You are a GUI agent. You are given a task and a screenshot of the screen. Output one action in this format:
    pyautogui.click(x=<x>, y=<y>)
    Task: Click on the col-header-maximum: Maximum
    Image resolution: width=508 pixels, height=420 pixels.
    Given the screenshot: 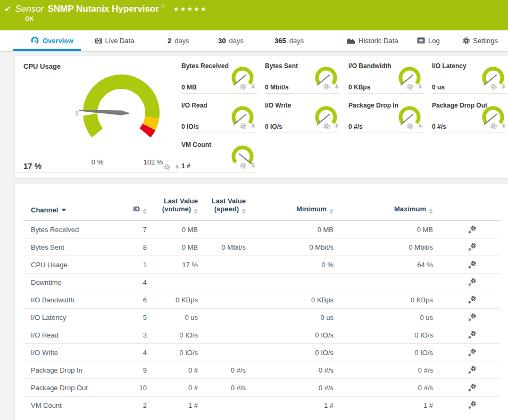 What is the action you would take?
    pyautogui.click(x=394, y=202)
    